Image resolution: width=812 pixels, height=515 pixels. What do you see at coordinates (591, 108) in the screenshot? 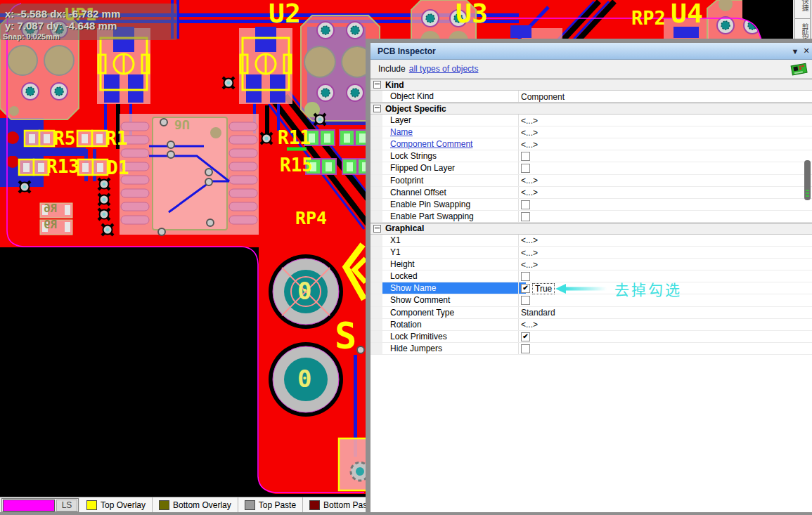
I see `section-header-object-specific: Object Specific` at bounding box center [591, 108].